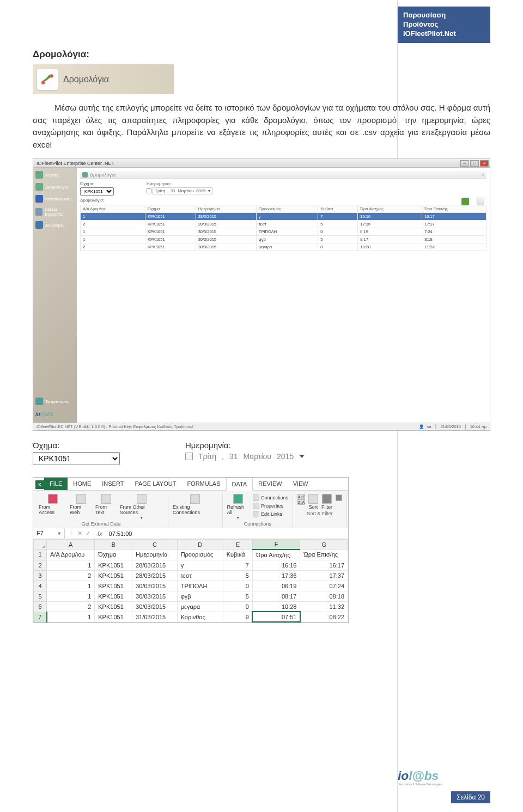  Describe the element at coordinates (189, 456) in the screenshot. I see `closeup-date-checkbox` at that location.